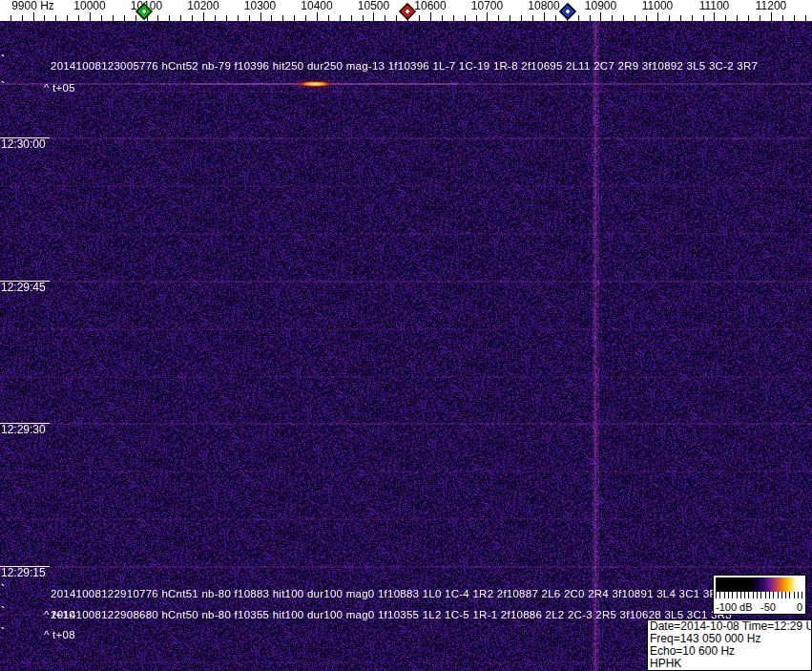  What do you see at coordinates (23, 288) in the screenshot?
I see `time-label: 12:29:45` at bounding box center [23, 288].